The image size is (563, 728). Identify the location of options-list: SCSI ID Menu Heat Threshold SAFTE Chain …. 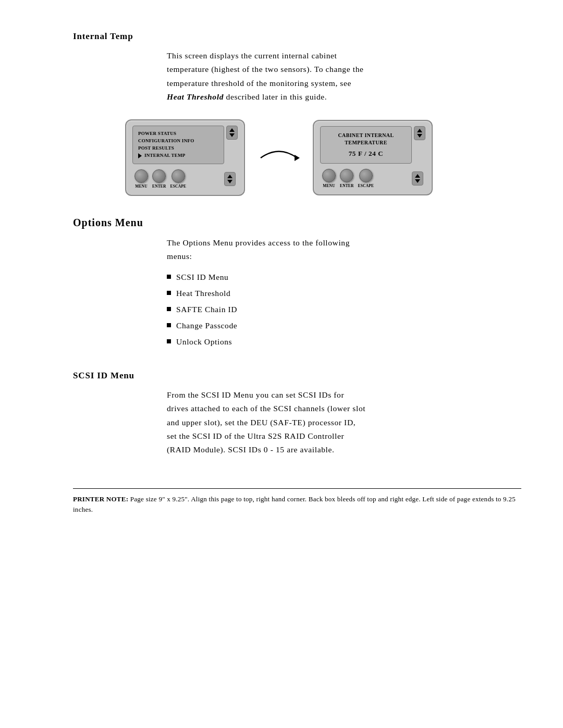
(344, 310).